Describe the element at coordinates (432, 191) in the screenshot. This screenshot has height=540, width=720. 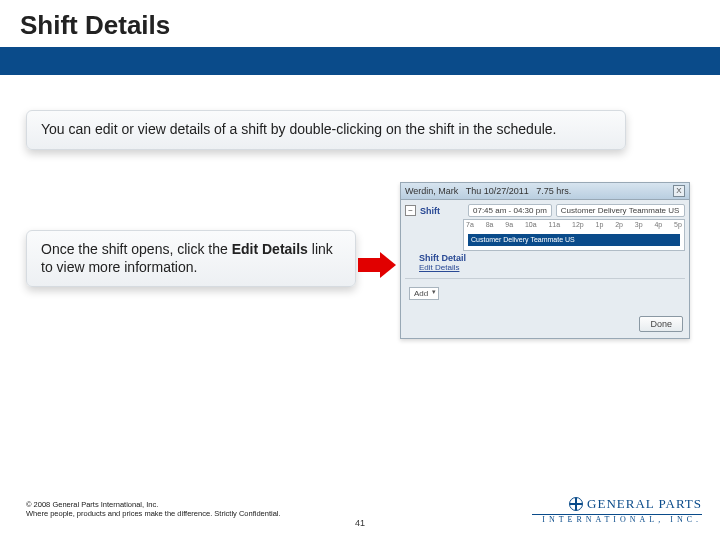
I see `employee-name: Werdin, Mark` at that location.